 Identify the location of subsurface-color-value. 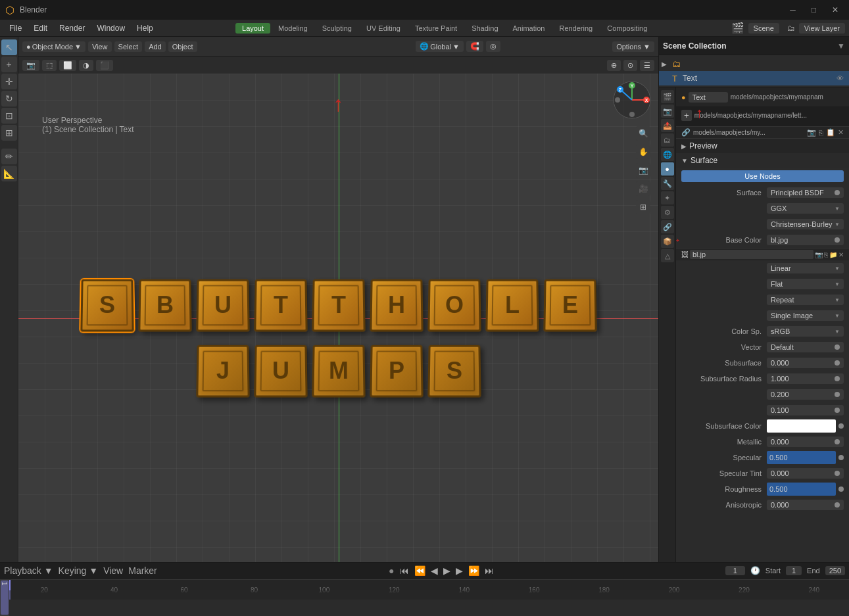
(805, 426).